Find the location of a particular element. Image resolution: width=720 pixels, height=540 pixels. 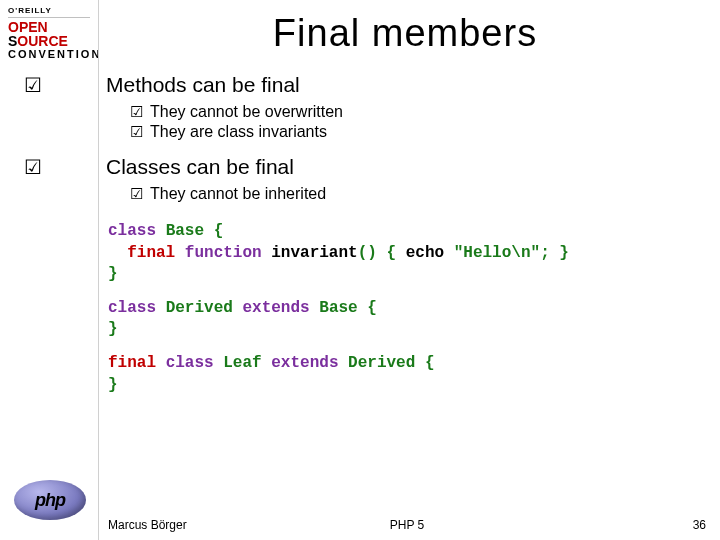

oreilly-open-source: OPEN SOURCE is located at coordinates (49, 34).